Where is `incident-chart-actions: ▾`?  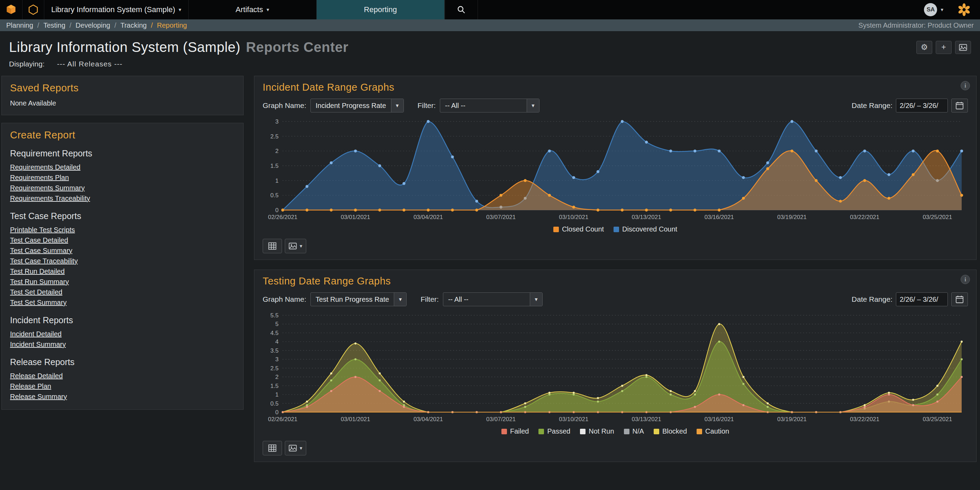 incident-chart-actions: ▾ is located at coordinates (615, 246).